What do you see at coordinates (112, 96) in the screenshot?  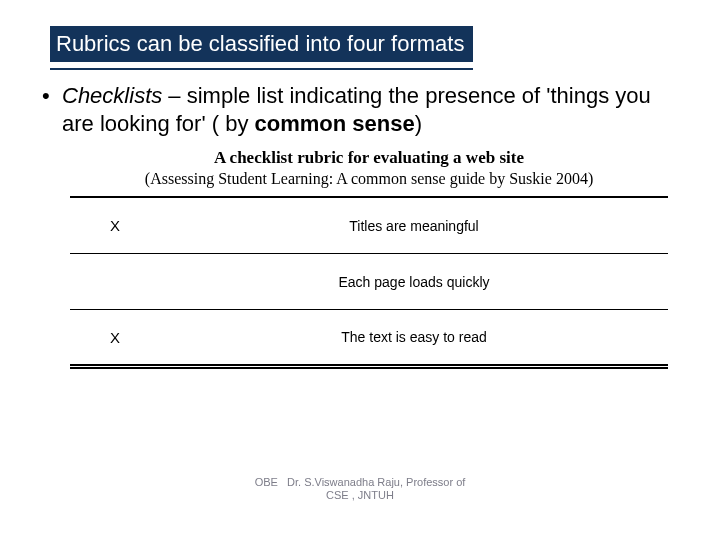 I see `bullet-term: Checklists` at bounding box center [112, 96].